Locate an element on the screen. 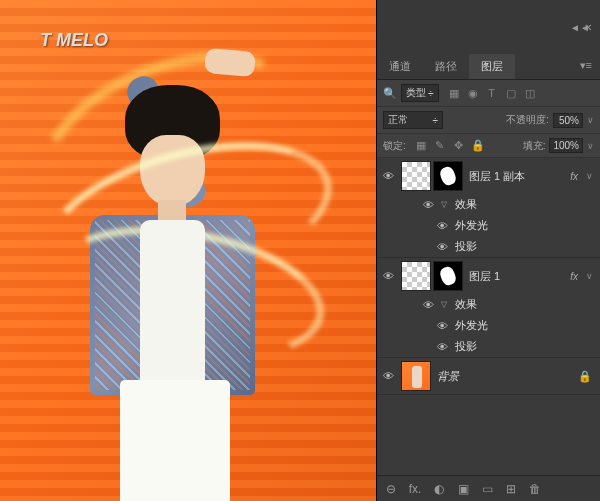  layer-name: 图层 1 副本 is located at coordinates (516, 176).